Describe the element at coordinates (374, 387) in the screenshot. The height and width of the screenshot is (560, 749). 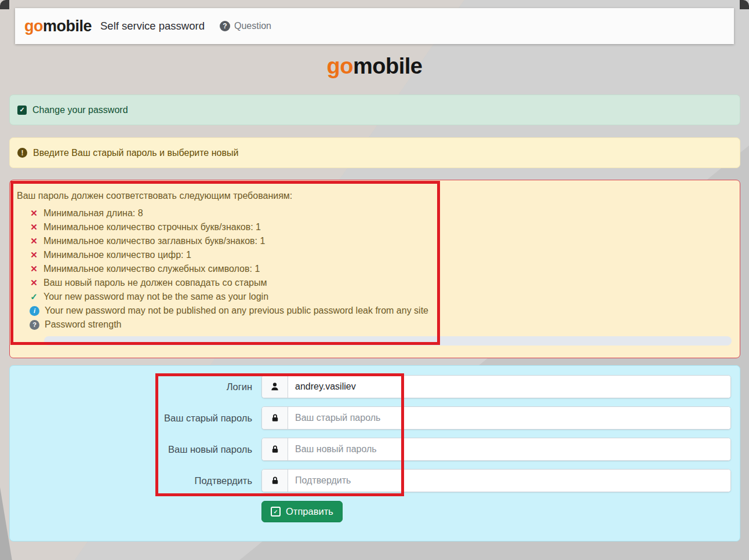
I see `form-row-login: Логин` at that location.